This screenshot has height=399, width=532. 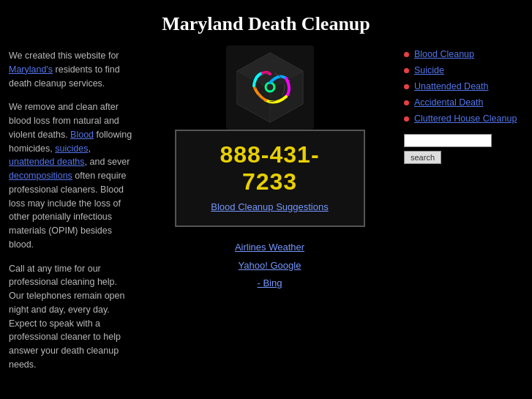 I want to click on left-para-1: We created this website for Maryland's r…, so click(x=72, y=70).